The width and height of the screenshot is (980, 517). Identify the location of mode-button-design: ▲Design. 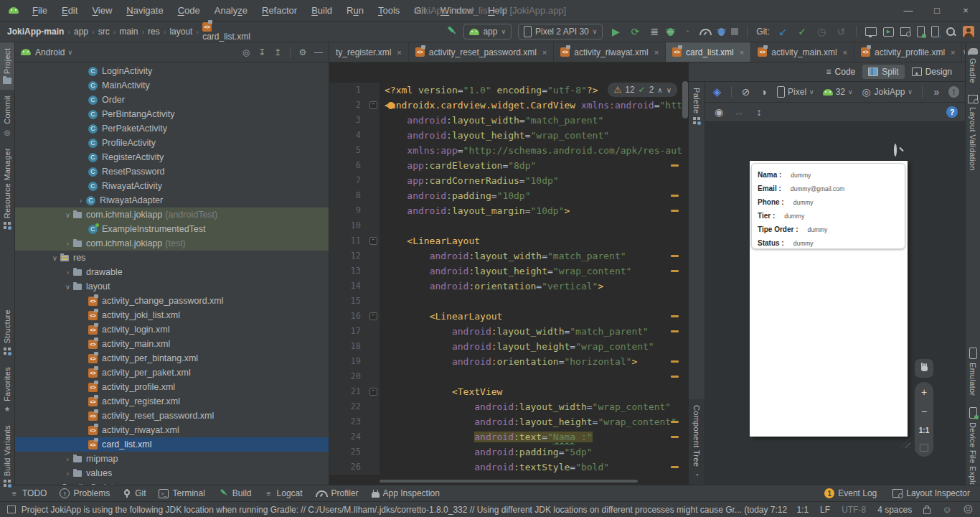
(932, 72).